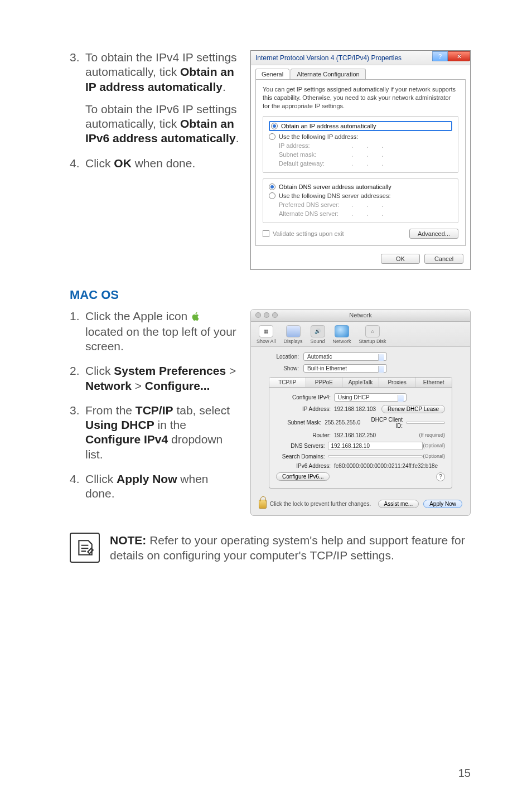  Describe the element at coordinates (444, 259) in the screenshot. I see `cancel-button: Cancel` at that location.